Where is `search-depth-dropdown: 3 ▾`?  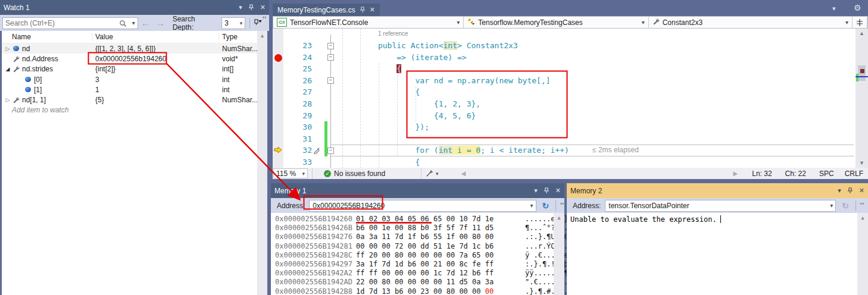
search-depth-dropdown: 3 ▾ is located at coordinates (233, 23).